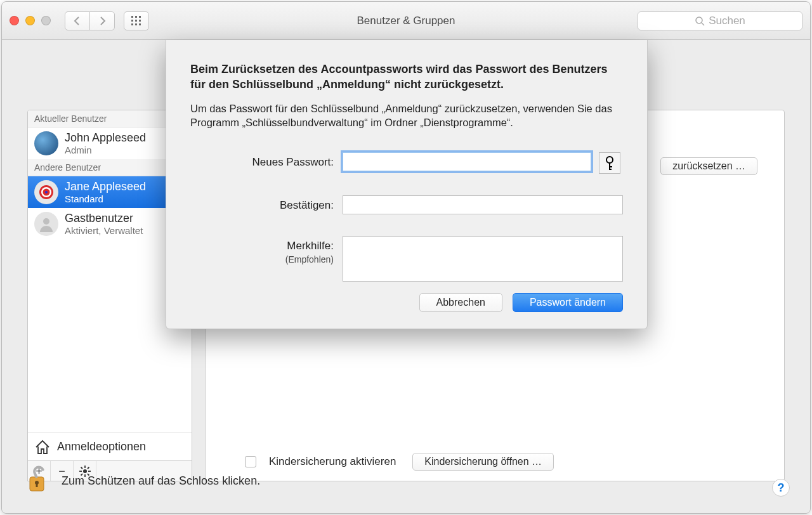  I want to click on user-name: Jane Appleseed, so click(105, 186).